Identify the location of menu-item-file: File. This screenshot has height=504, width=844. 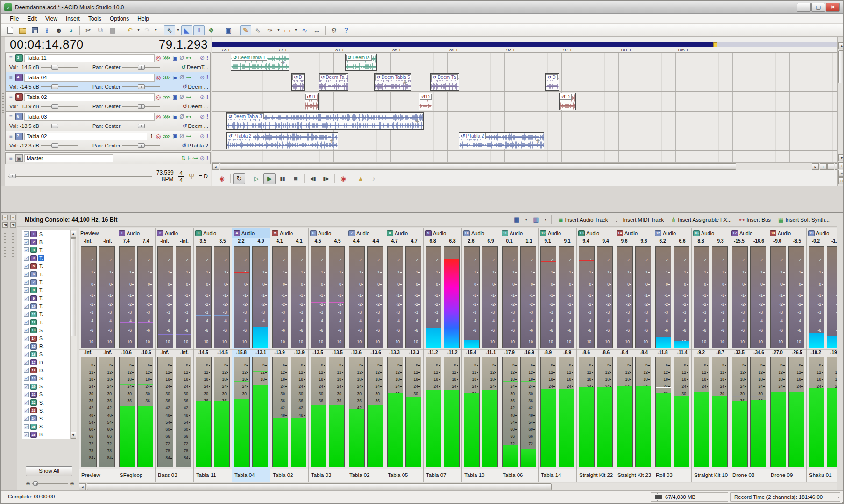
(14, 19).